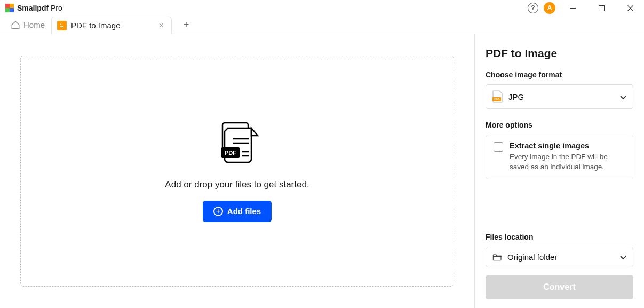 The height and width of the screenshot is (308, 644). Describe the element at coordinates (559, 257) in the screenshot. I see `files-location-select: Original folder` at that location.